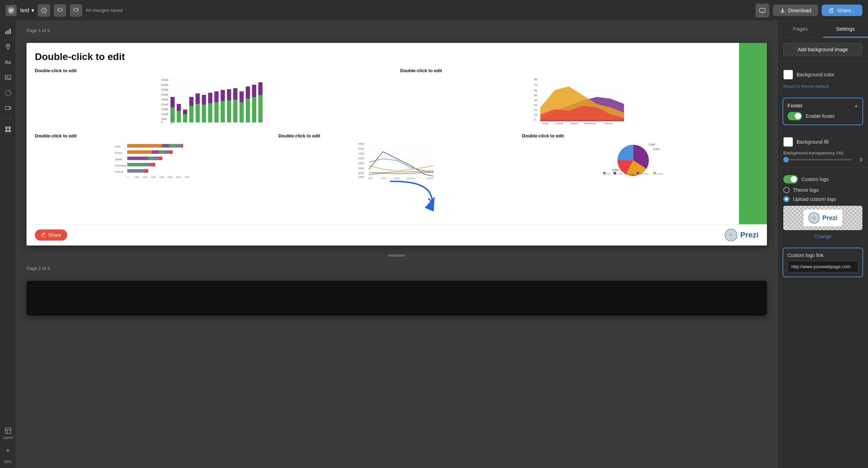 Image resolution: width=868 pixels, height=468 pixels. What do you see at coordinates (162, 122) in the screenshot?
I see `svg-text: 0` at bounding box center [162, 122].